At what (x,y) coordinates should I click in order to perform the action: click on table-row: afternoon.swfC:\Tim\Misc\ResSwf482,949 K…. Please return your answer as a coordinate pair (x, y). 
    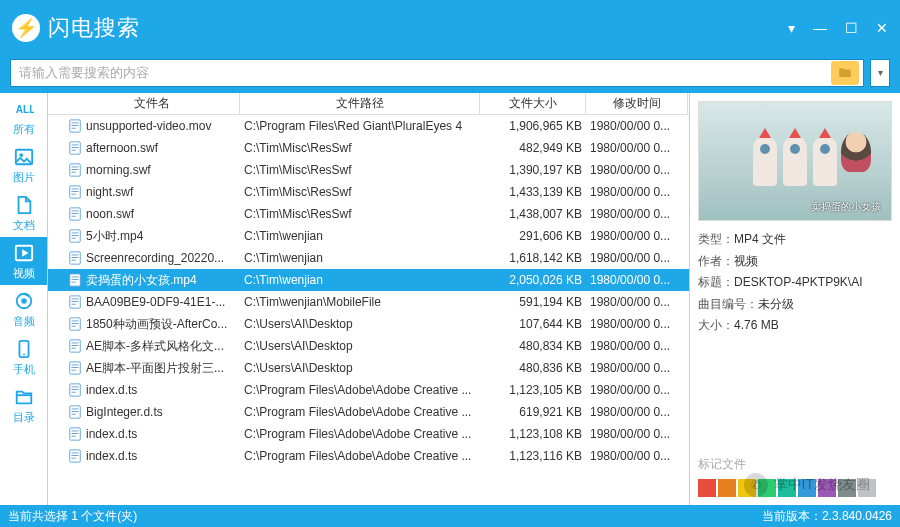
    Looking at the image, I should click on (368, 148).